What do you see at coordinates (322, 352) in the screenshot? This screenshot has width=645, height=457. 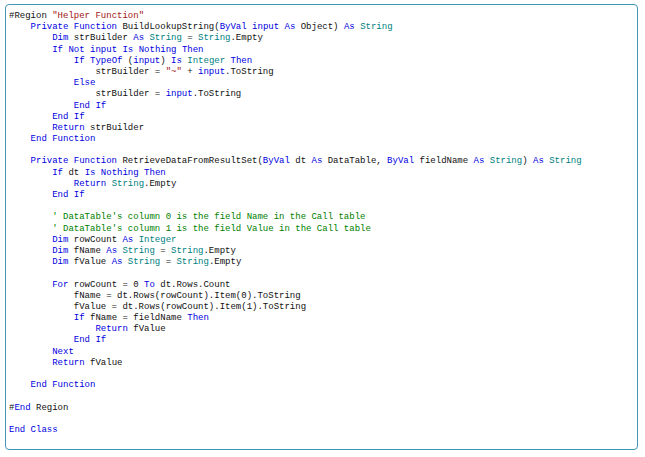 I see `code-line: Next` at bounding box center [322, 352].